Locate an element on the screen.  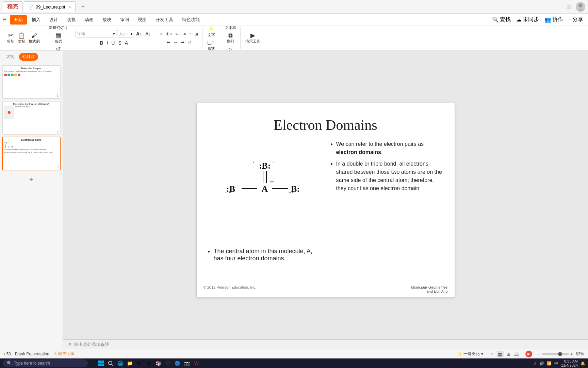
reset-btn: ↺ 重置 is located at coordinates (59, 48).